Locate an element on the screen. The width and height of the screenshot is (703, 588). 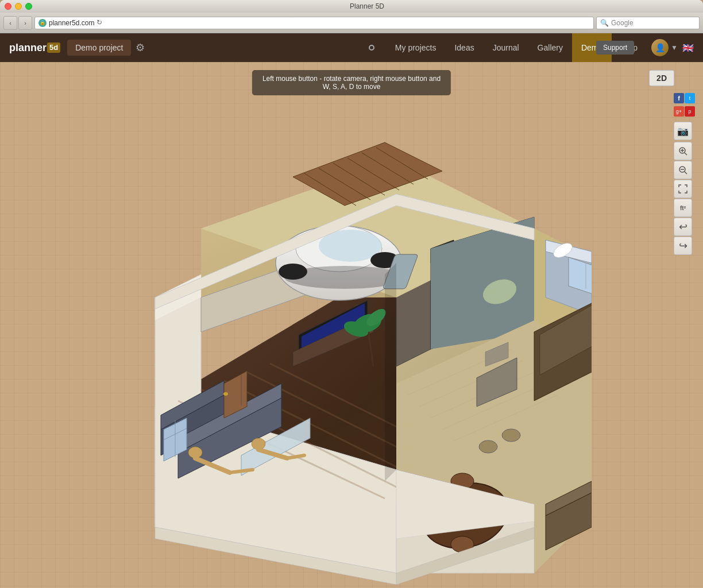
settings-button: ⚙ is located at coordinates (140, 48).